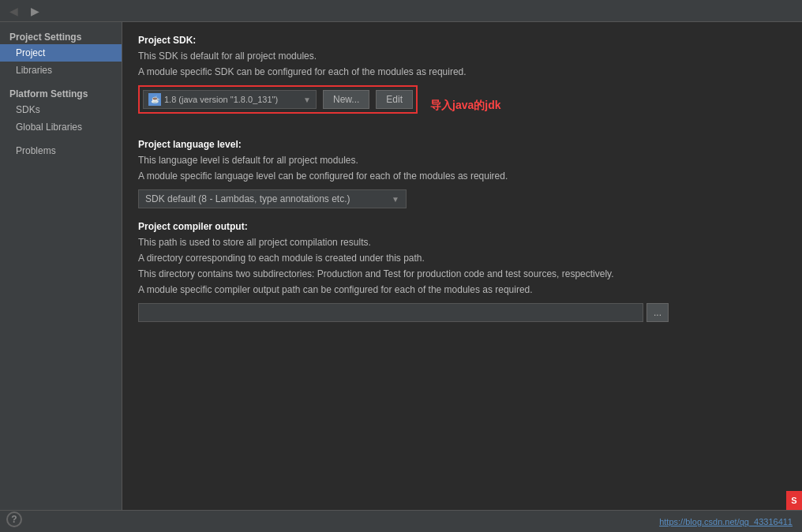 This screenshot has height=532, width=802. What do you see at coordinates (463, 144) in the screenshot?
I see `lang-section-title: Project language level:` at bounding box center [463, 144].